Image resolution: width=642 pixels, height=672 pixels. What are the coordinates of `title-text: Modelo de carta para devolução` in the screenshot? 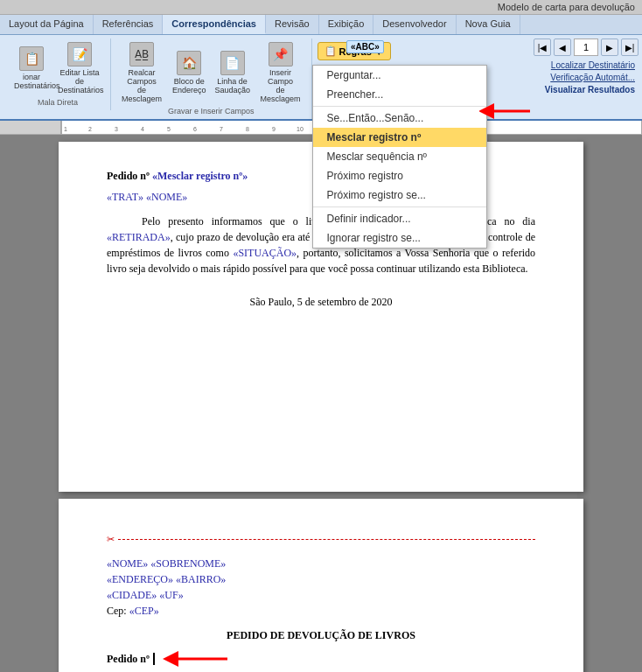 It's located at (567, 7).